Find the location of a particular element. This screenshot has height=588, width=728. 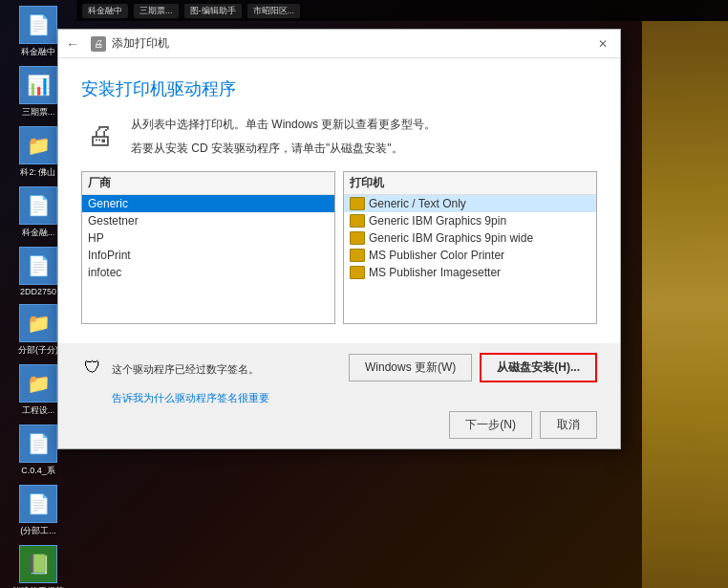

desktop-icon-img-4: 📄 is located at coordinates (38, 266).